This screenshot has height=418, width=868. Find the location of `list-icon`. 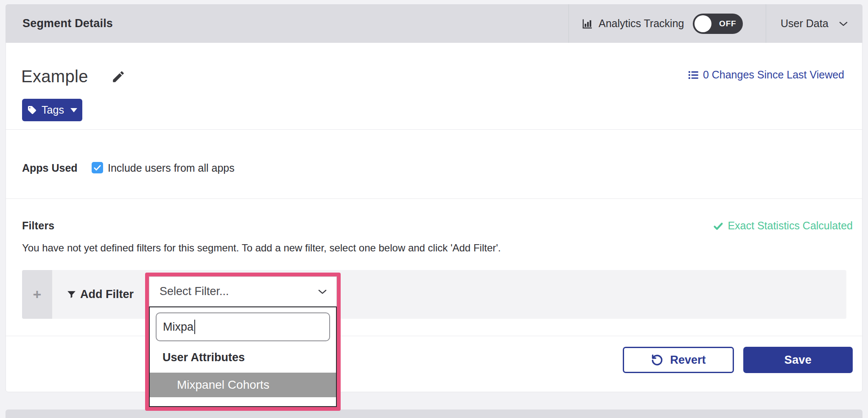

list-icon is located at coordinates (693, 75).